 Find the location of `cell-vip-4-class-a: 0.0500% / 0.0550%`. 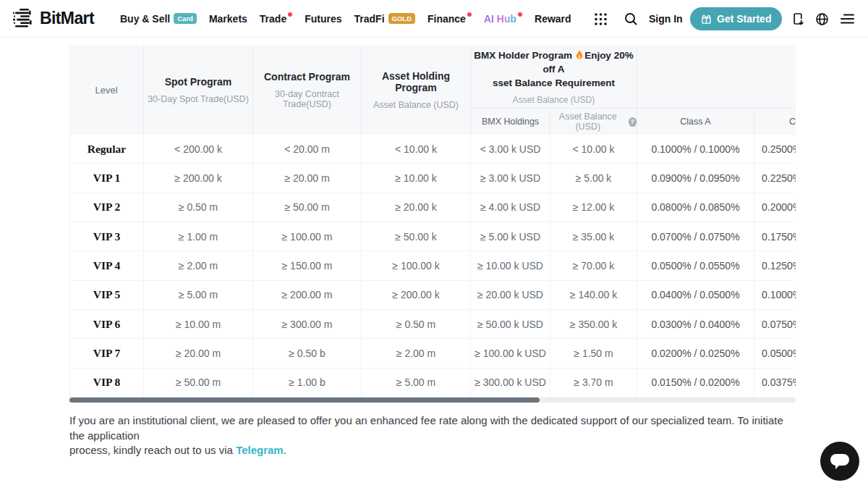

cell-vip-4-class-a: 0.0500% / 0.0550% is located at coordinates (696, 266).